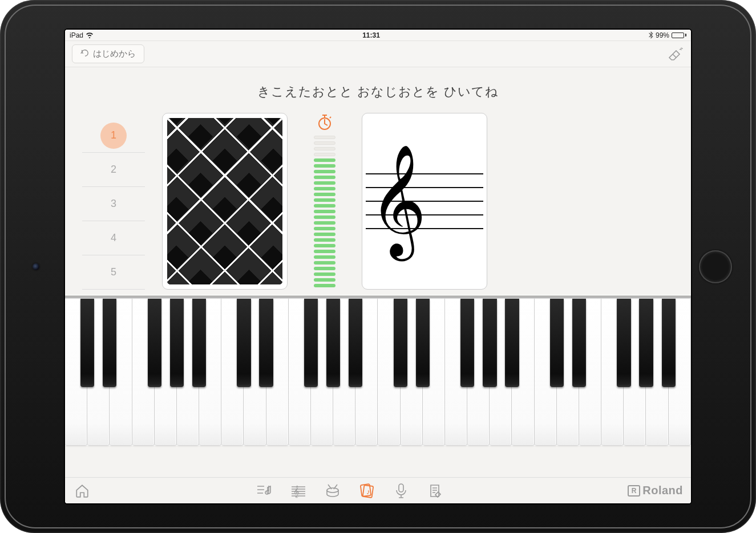 Image resolution: width=756 pixels, height=533 pixels. Describe the element at coordinates (225, 201) in the screenshot. I see `argyle-pattern` at that location.